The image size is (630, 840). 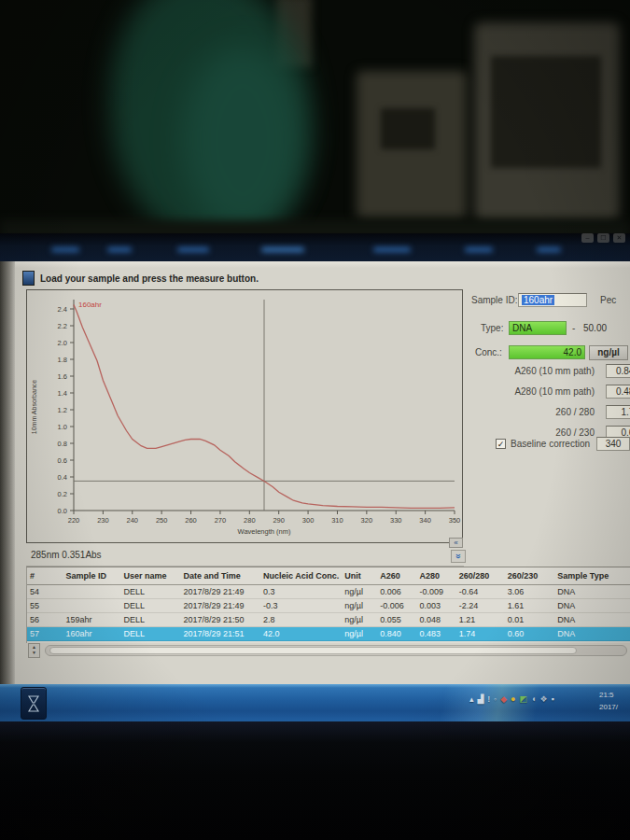 What do you see at coordinates (63, 377) in the screenshot?
I see `y-tick-label: 1.6` at bounding box center [63, 377].